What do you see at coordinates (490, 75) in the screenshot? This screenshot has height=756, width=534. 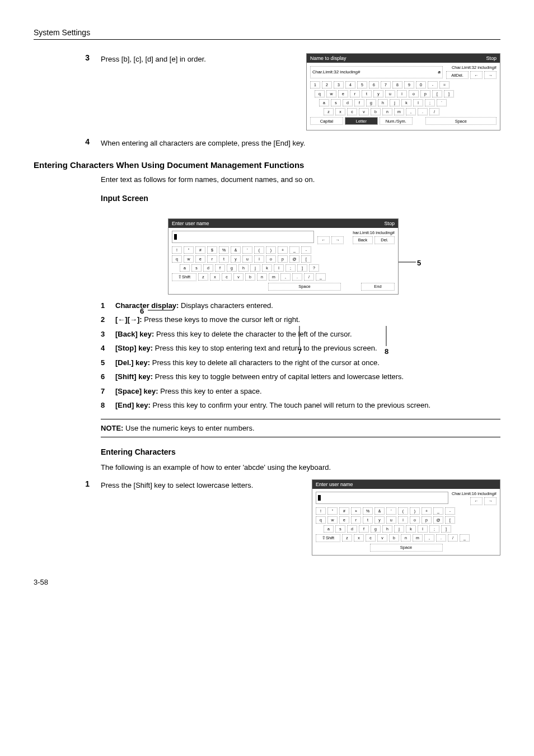 I see `kb1-right-arrow: →` at bounding box center [490, 75].